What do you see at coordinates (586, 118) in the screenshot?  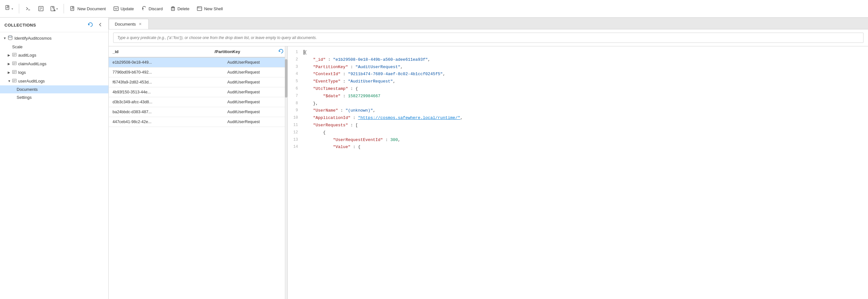 I see `json-line-content: "ApplicationId" : "https://cosmos.safewh…` at bounding box center [586, 118].